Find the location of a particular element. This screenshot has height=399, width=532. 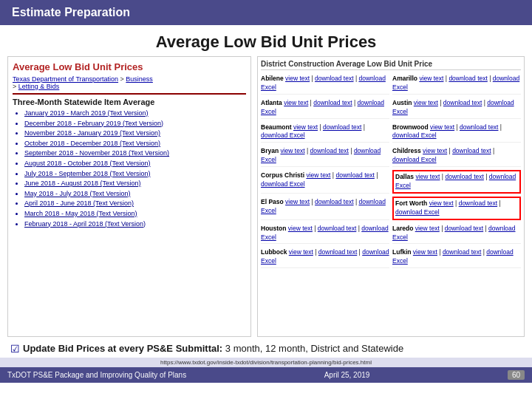

left-panel-title: Average Low Bid Unit Prices is located at coordinates (129, 66).